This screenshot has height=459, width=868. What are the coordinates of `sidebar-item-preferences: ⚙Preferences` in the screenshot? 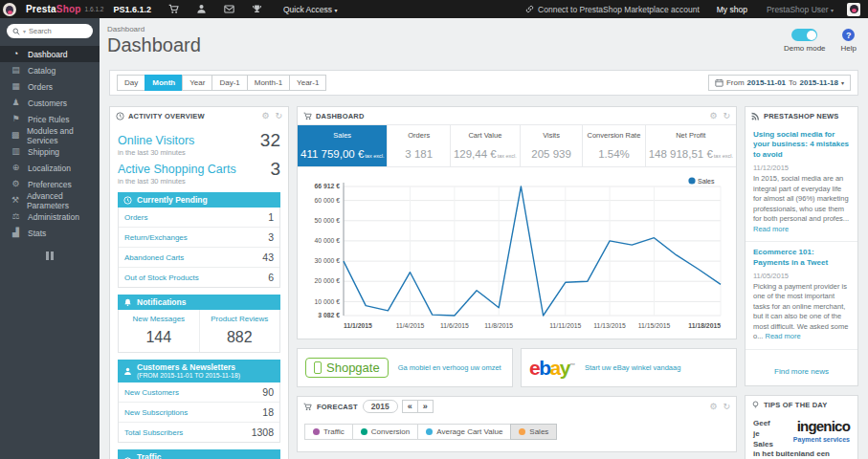 It's located at (50, 184).